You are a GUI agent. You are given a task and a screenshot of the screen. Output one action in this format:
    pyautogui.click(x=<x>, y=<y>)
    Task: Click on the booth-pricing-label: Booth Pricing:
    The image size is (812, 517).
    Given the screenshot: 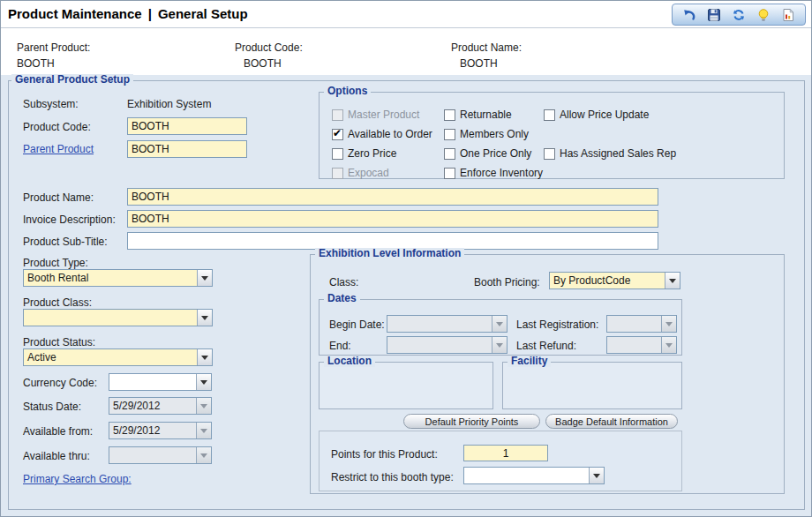 What is the action you would take?
    pyautogui.click(x=507, y=282)
    